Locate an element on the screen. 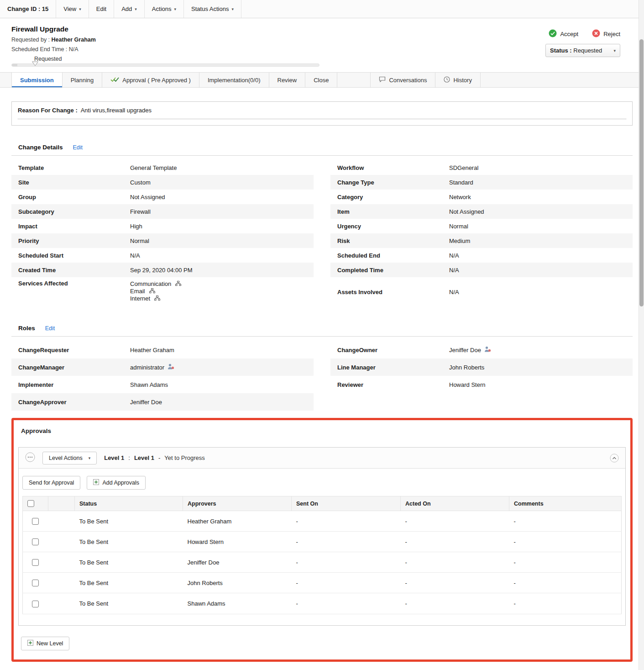 This screenshot has height=670, width=644. services-affected-row: Services Affected Communication Email In… is located at coordinates (162, 291).